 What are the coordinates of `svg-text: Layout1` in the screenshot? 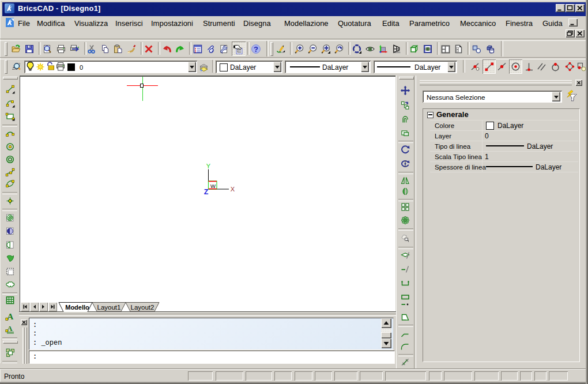 It's located at (110, 307).